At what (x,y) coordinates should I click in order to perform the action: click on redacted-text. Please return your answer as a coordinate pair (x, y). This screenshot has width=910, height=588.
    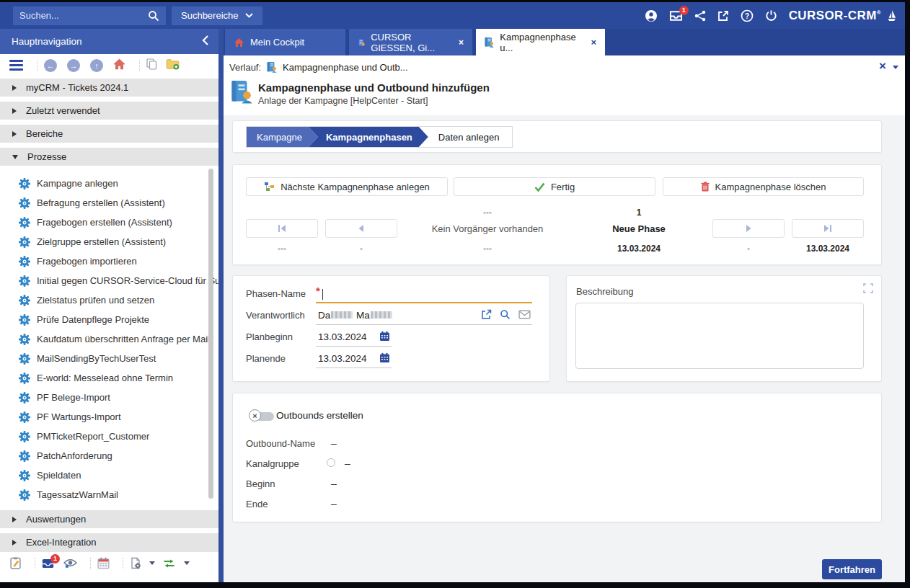
    Looking at the image, I should click on (342, 315).